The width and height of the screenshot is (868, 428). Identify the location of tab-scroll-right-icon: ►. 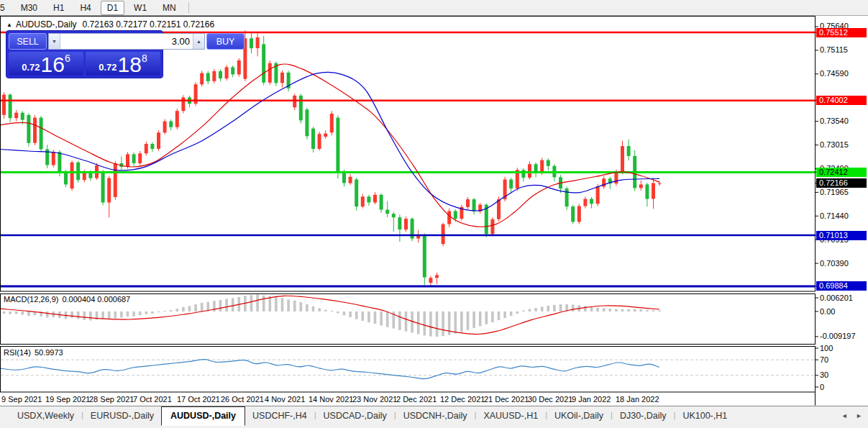
(859, 416).